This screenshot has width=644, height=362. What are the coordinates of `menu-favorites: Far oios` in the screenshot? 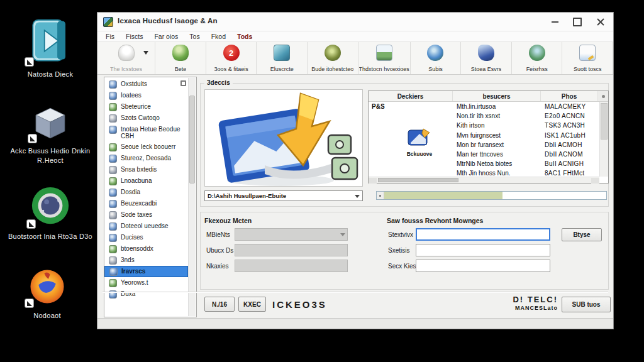 It's located at (166, 36).